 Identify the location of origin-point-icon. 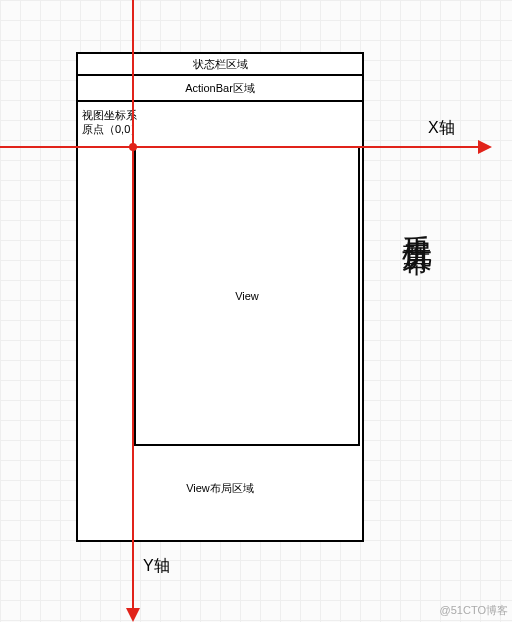
(133, 147).